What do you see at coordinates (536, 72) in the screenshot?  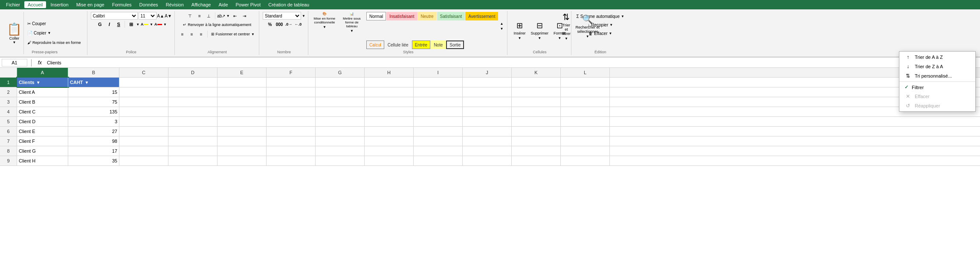 I see `col-header-K: K` at bounding box center [536, 72].